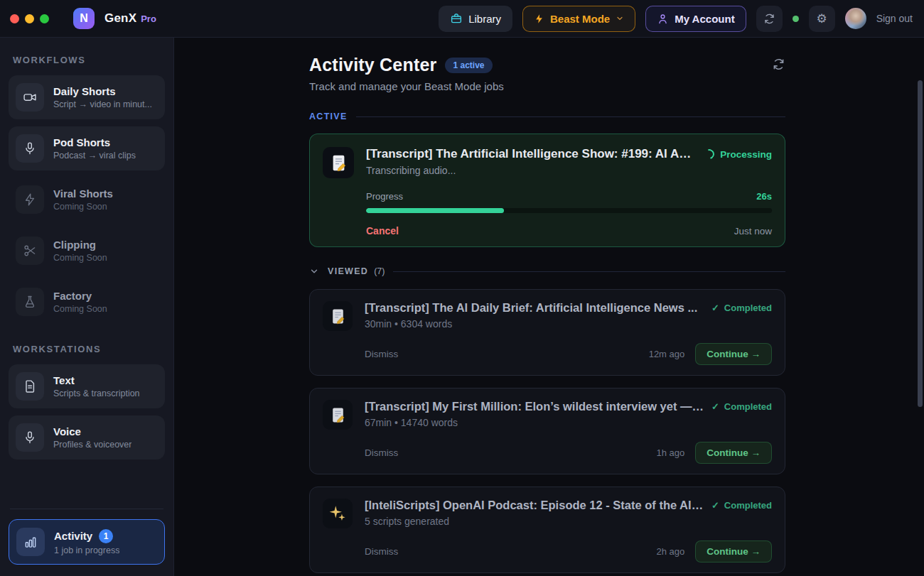 This screenshot has width=924, height=576. I want to click on page-subtitle: Track and manage your Beast Mode jobs, so click(547, 87).